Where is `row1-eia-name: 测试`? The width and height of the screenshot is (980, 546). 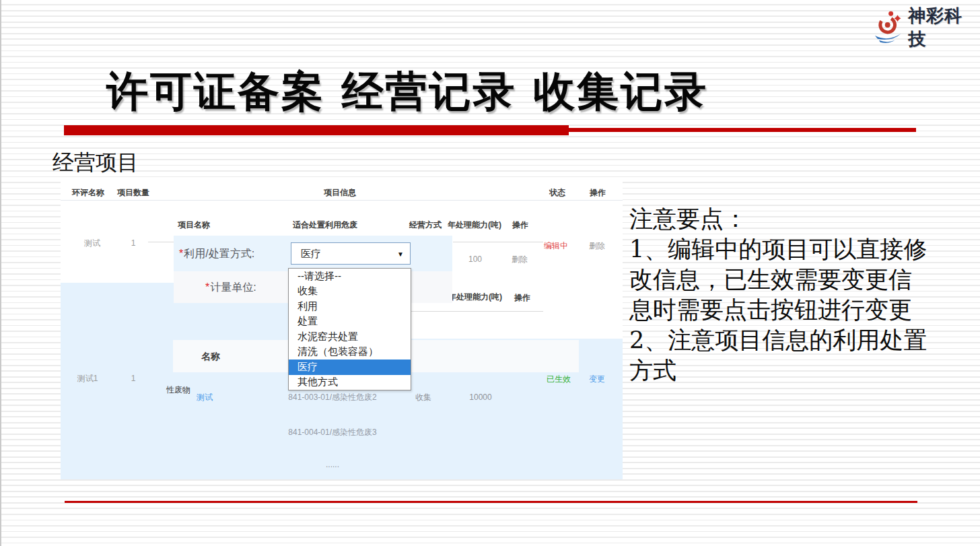 row1-eia-name: 测试 is located at coordinates (92, 244).